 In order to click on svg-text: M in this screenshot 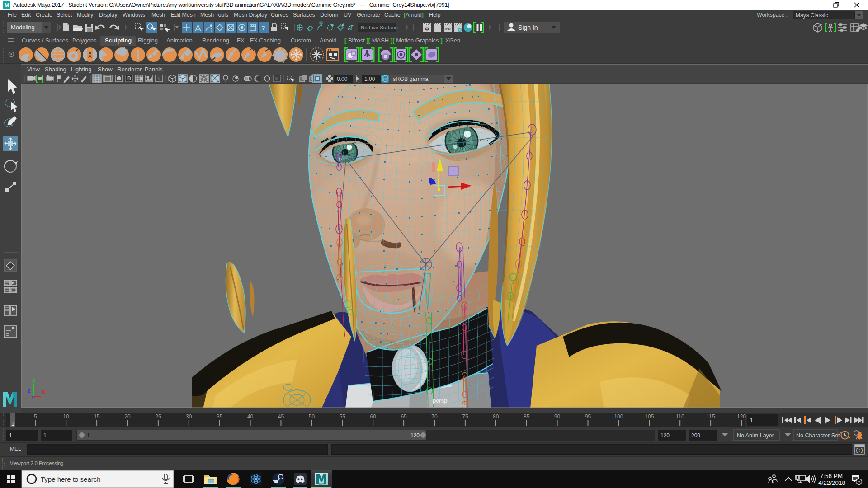, I will do `click(7, 5)`.